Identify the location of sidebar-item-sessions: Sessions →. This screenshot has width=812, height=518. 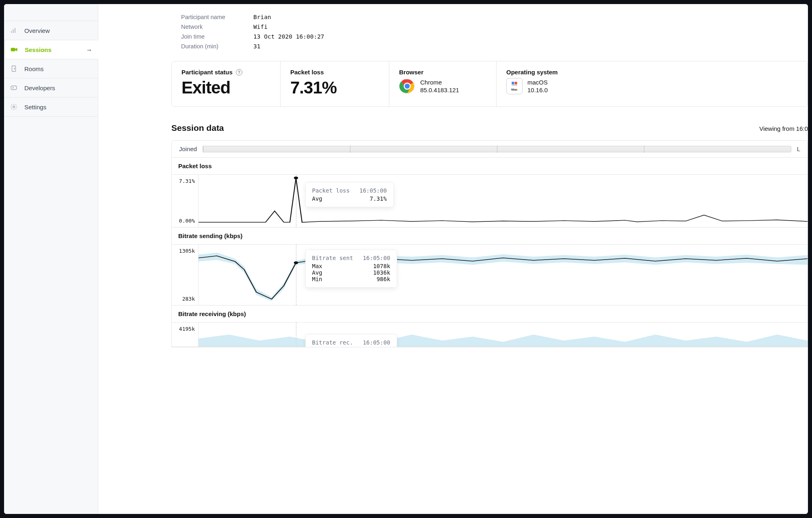
(51, 50).